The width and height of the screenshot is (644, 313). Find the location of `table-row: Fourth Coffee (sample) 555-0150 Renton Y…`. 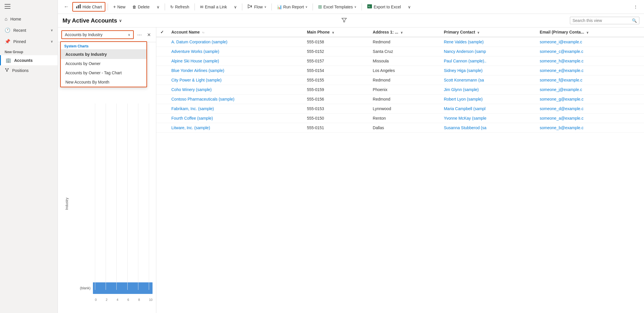

table-row: Fourth Coffee (sample) 555-0150 Renton Y… is located at coordinates (400, 118).